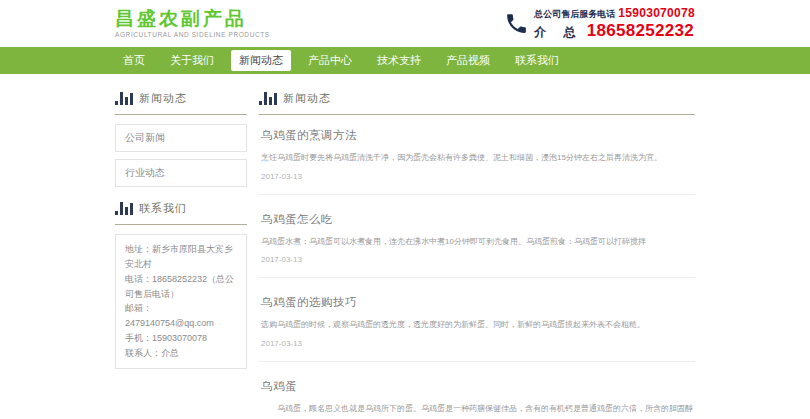  I want to click on news-item-description: 乌鸡蛋水煮：乌鸡蛋可以水煮食用，连壳在沸水中煮10分钟即可剥壳食用。乌鸡蛋煎食：…, so click(477, 242).